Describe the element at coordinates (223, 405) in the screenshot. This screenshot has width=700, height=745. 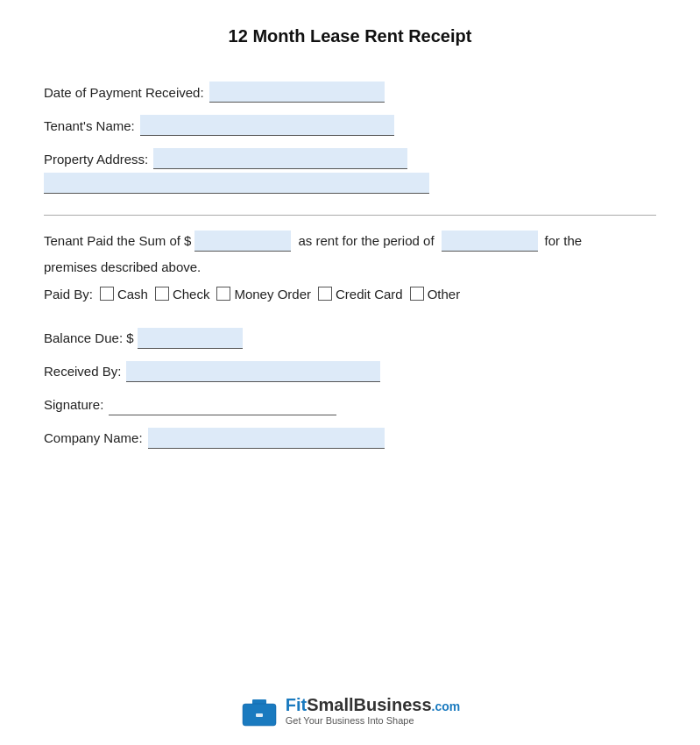
I see `signature-input` at that location.